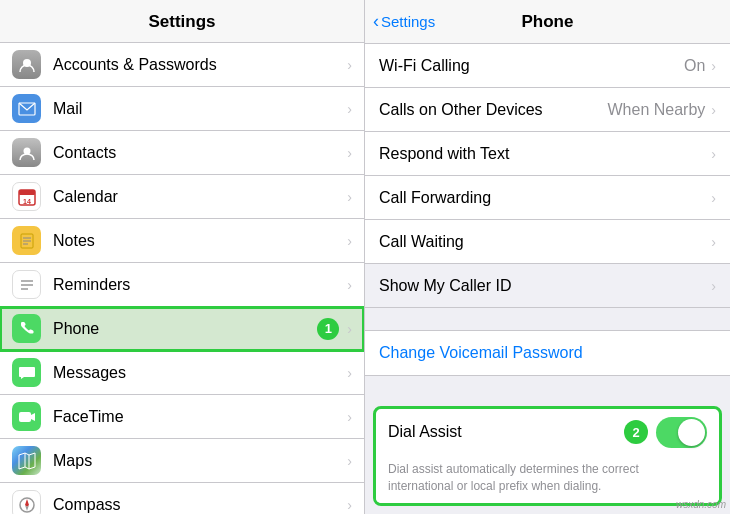 The width and height of the screenshot is (730, 514). I want to click on contacts-label: Contacts, so click(200, 153).